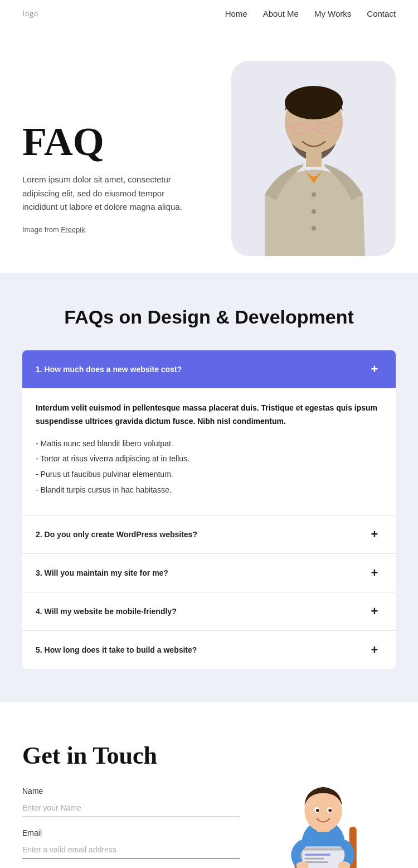  I want to click on nav-links: Home About Me My Works Contact, so click(310, 13).